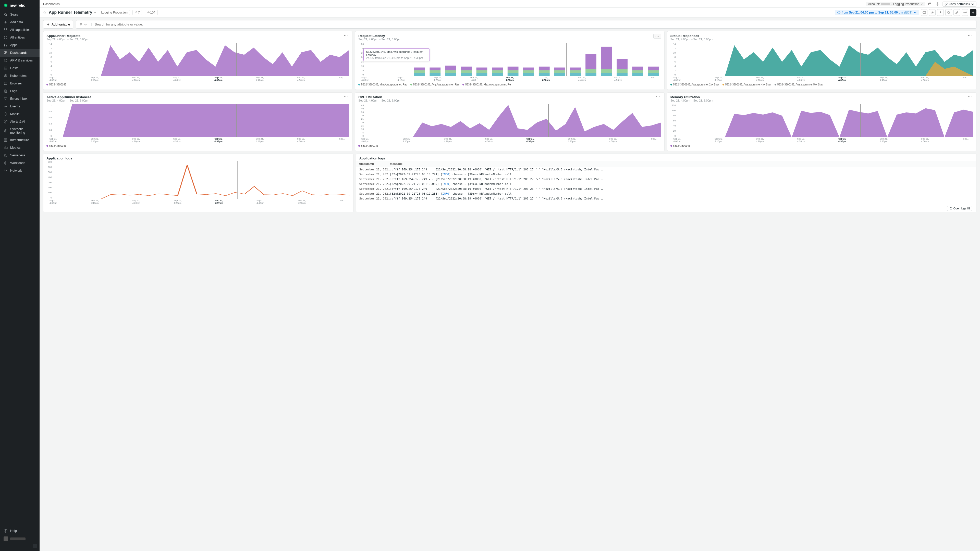  I want to click on views-chip: 104, so click(151, 13).